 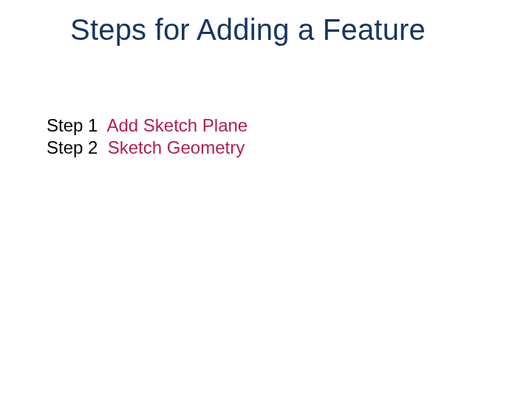 I want to click on slide-title: Steps for Adding a Feature, so click(x=248, y=30).